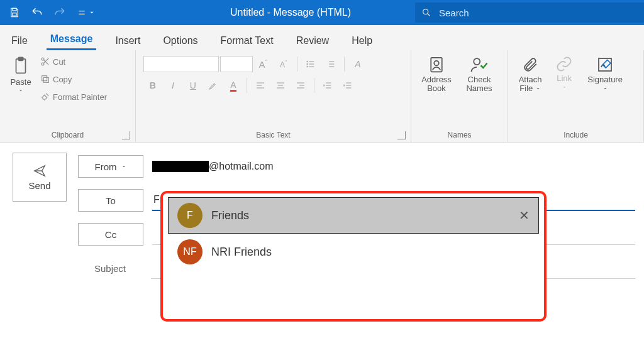 The image size is (644, 358). I want to click on group-label: Clipboard, so click(68, 135).